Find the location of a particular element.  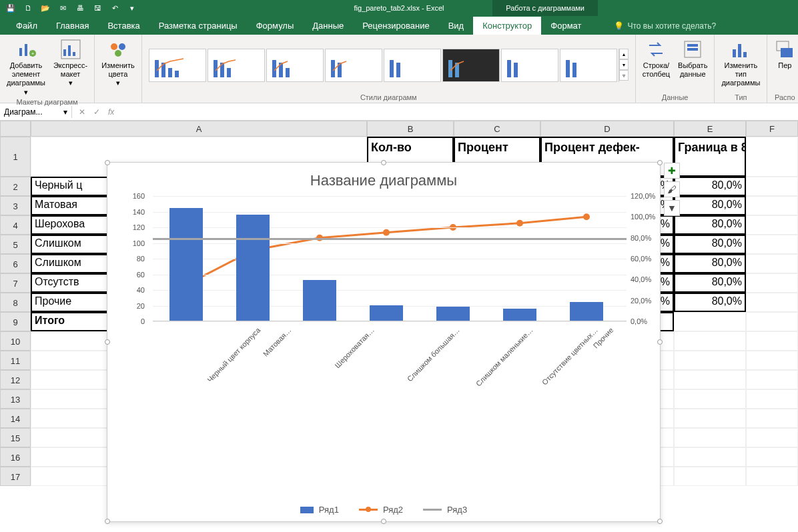

row-header-17: 17 is located at coordinates (15, 476).